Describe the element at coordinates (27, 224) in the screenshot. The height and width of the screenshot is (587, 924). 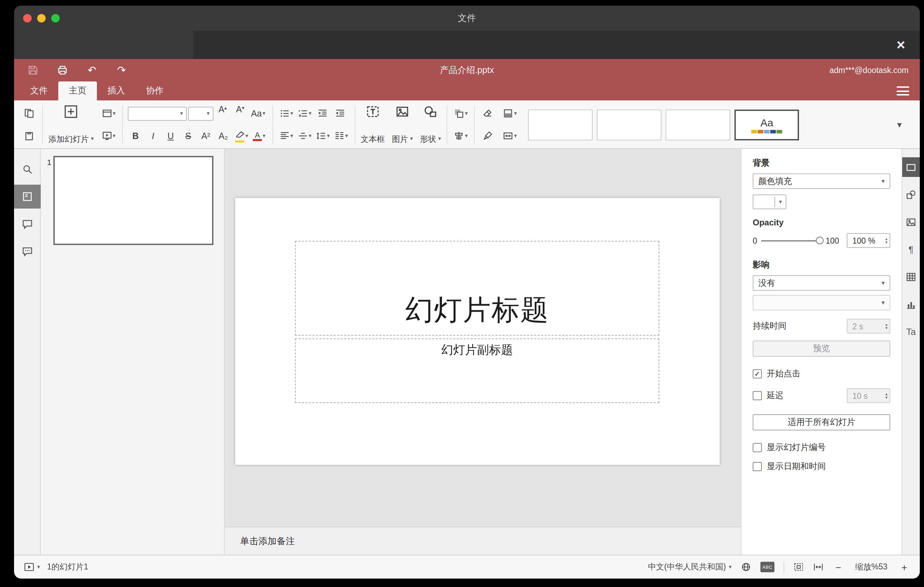
I see `comments-panel-button` at that location.